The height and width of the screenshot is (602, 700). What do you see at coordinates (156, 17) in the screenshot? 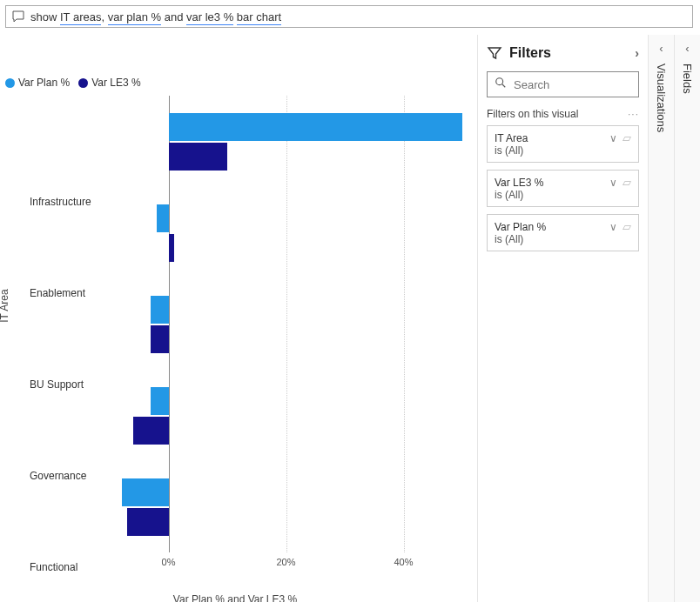
I see `query-text: show IT areas, var plan % and var le3 % …` at bounding box center [156, 17].